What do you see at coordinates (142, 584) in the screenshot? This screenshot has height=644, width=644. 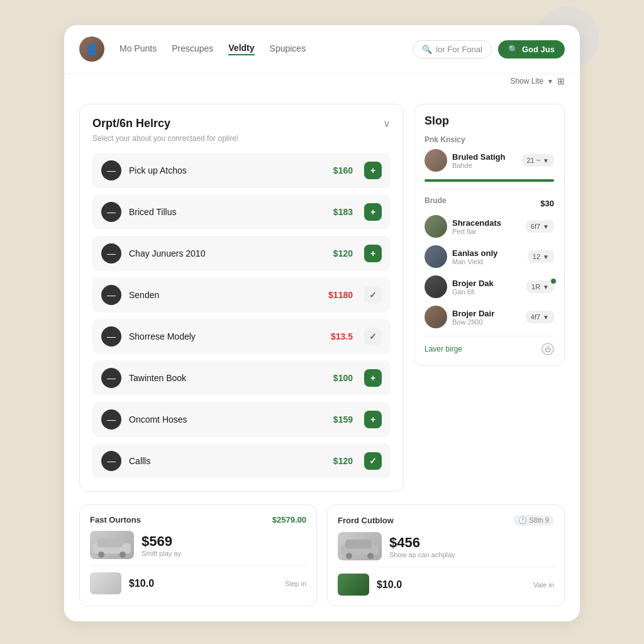 I see `car-price2-1: $10.0` at bounding box center [142, 584].